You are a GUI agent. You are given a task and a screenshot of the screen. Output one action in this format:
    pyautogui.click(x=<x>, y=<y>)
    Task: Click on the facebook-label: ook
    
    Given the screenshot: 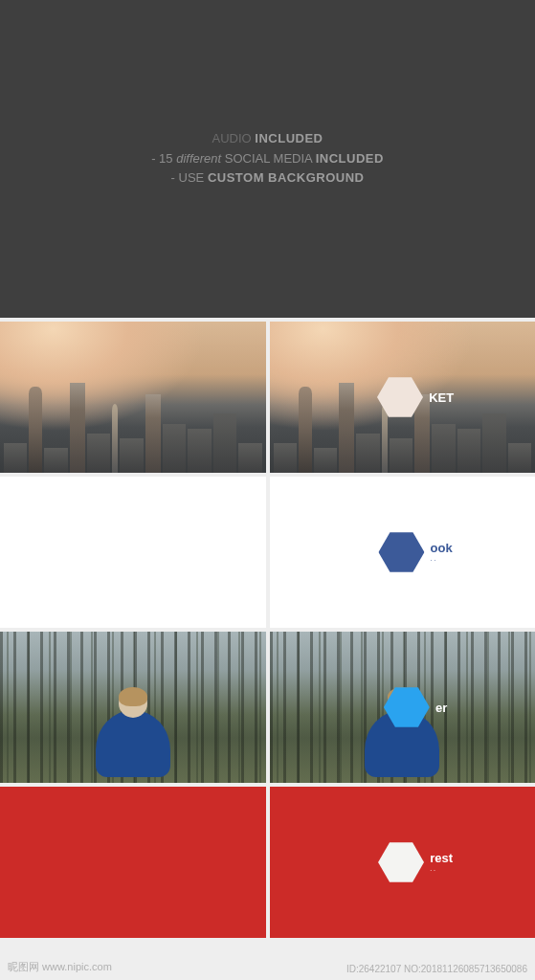 What is the action you would take?
    pyautogui.click(x=442, y=547)
    